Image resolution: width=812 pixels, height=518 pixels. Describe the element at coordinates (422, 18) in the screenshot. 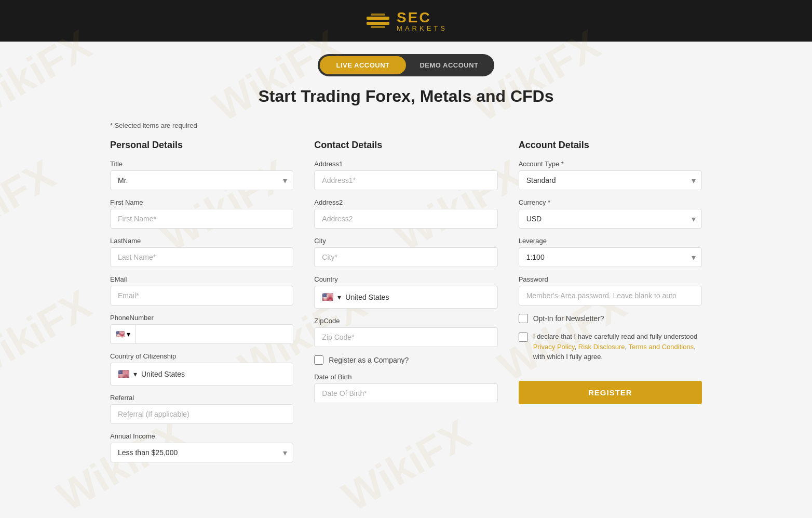

I see `logo-sec-text: SEC` at that location.